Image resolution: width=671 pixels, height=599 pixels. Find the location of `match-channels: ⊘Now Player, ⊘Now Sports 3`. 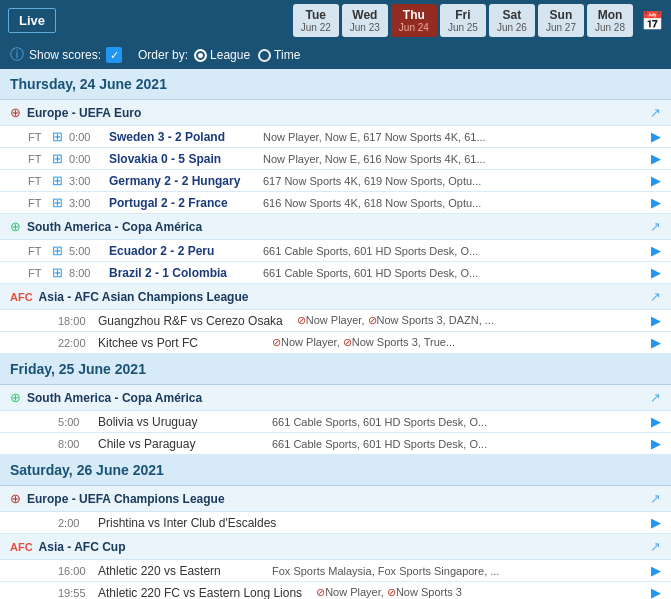

match-channels: ⊘Now Player, ⊘Now Sports 3 is located at coordinates (476, 592).